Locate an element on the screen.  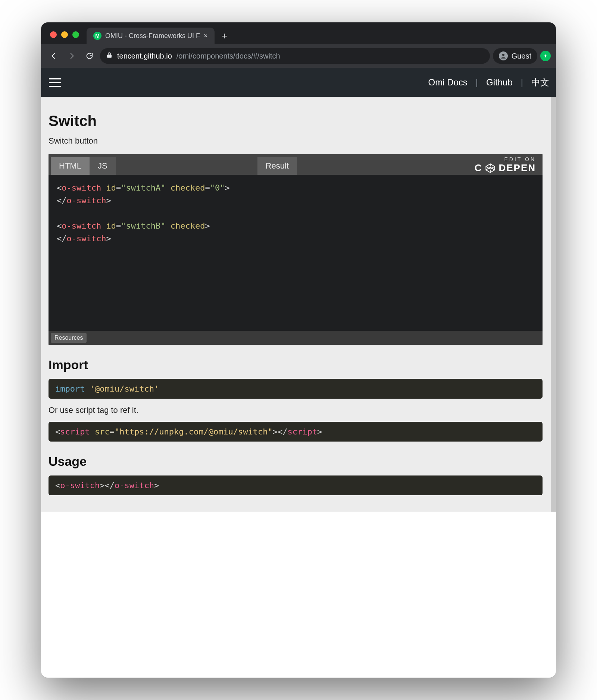
reload-icon is located at coordinates (90, 56).